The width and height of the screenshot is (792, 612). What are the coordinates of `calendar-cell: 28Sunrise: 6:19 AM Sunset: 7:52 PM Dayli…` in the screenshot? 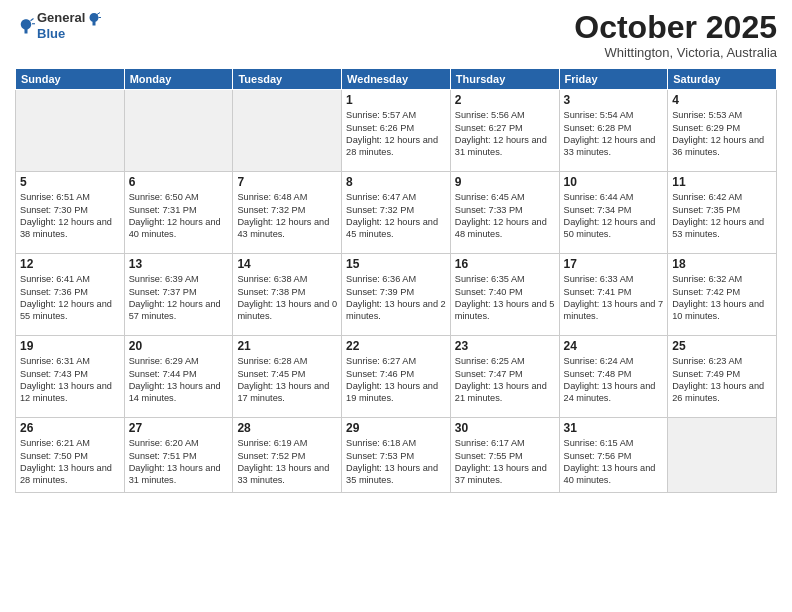 It's located at (288, 456).